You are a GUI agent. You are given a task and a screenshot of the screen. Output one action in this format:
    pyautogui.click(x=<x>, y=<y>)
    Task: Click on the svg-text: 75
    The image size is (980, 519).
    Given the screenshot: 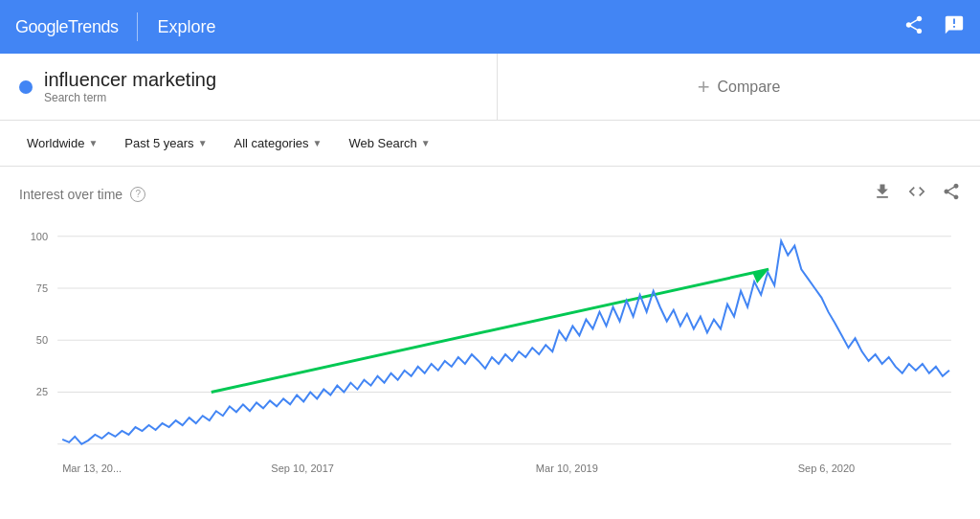 What is the action you would take?
    pyautogui.click(x=42, y=288)
    